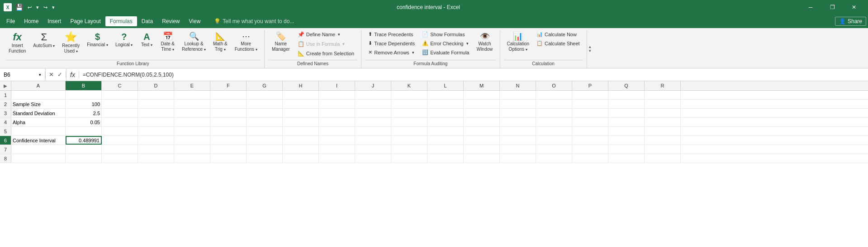 This screenshot has width=868, height=247. I want to click on cell-M4, so click(482, 122).